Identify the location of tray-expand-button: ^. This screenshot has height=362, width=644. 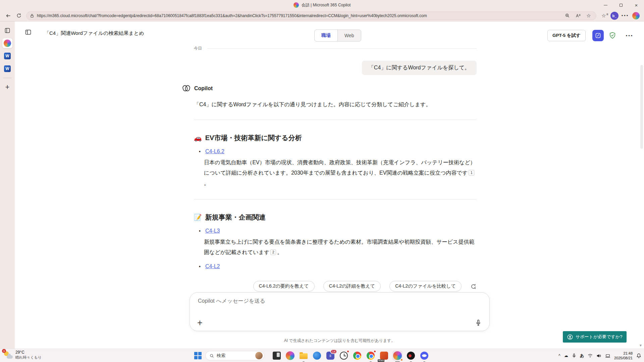
(559, 356).